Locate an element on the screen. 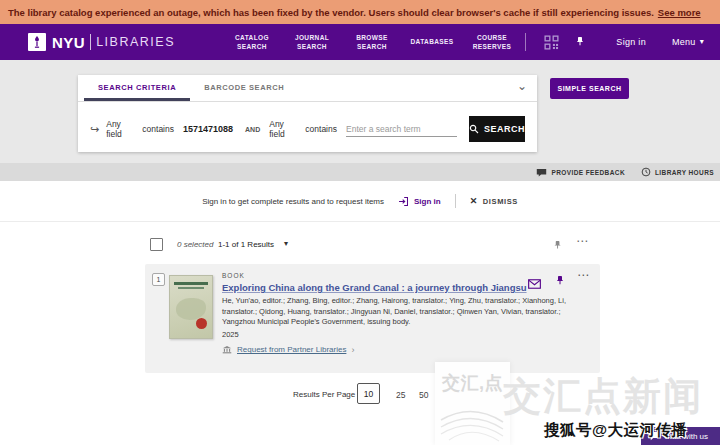 Image resolution: width=720 pixels, height=445 pixels. banner-sign-in-link: Sign in is located at coordinates (420, 202).